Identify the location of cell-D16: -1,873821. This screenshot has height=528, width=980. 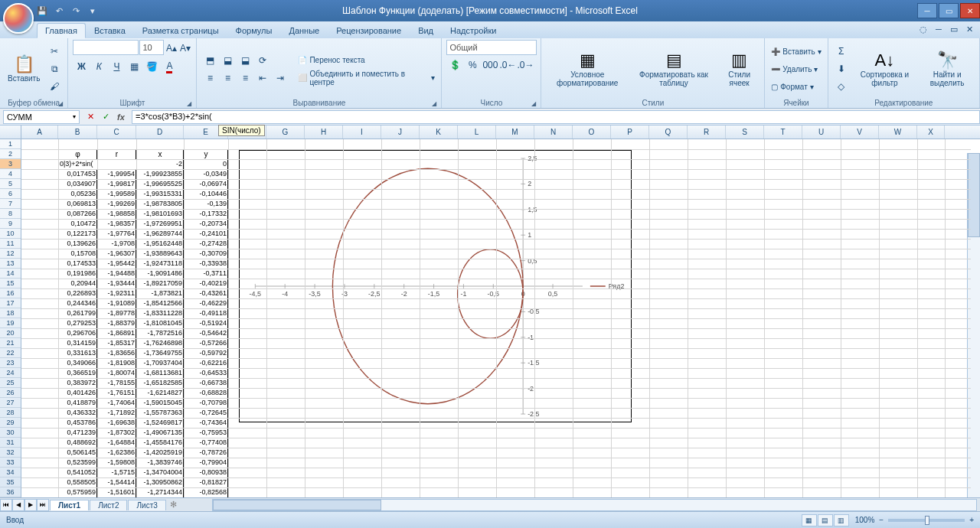
(160, 294).